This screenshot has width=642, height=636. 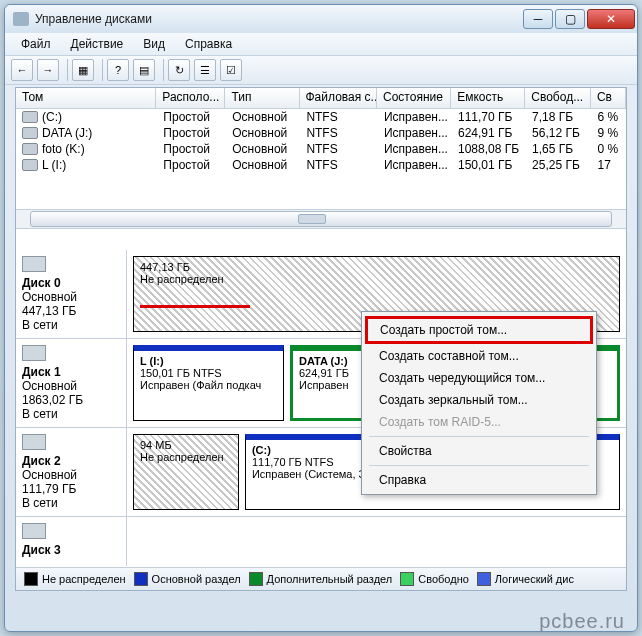 What do you see at coordinates (330, 579) in the screenshot?
I see `legend-label: Дополнительный раздел` at bounding box center [330, 579].